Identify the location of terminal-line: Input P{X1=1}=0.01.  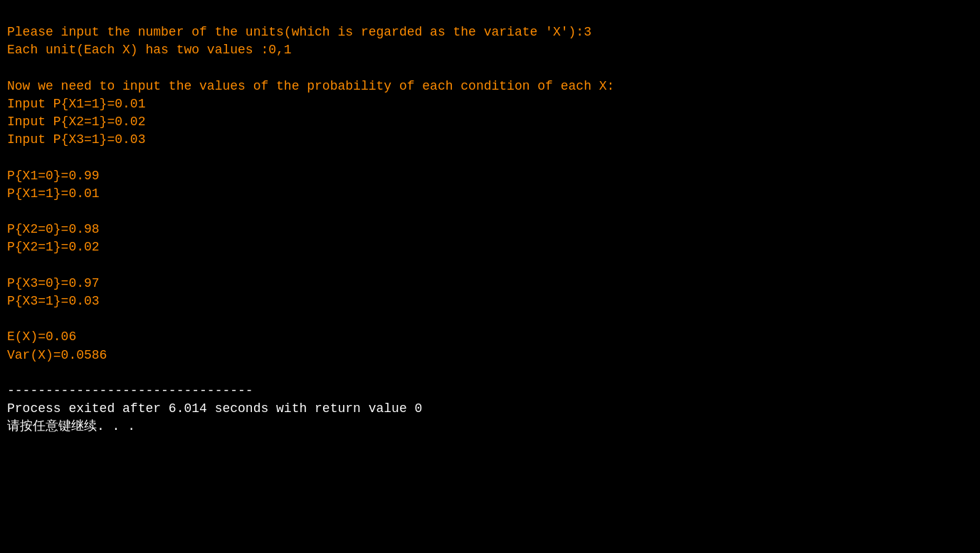
(490, 104).